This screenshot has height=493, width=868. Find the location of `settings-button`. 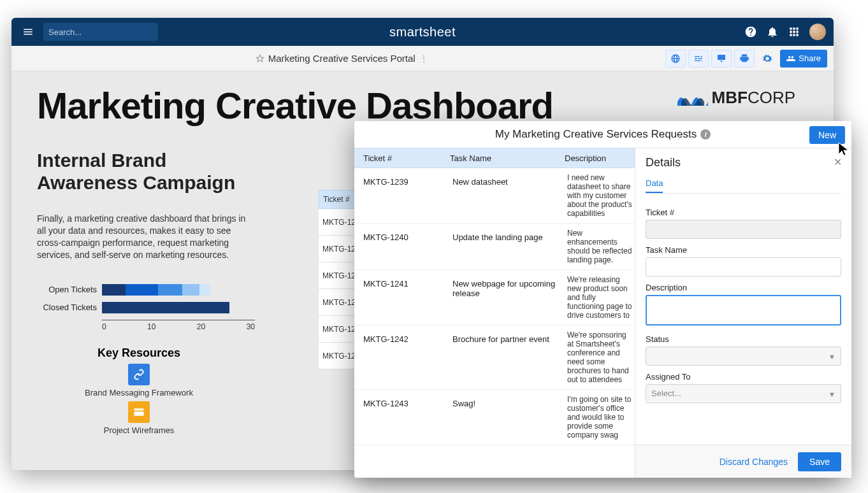

settings-button is located at coordinates (698, 59).